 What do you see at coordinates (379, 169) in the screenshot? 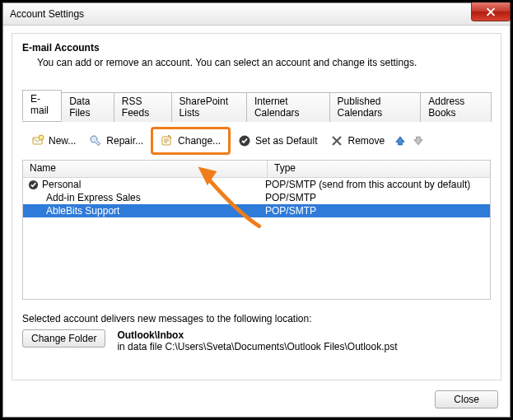
I see `col-type: Type` at bounding box center [379, 169].